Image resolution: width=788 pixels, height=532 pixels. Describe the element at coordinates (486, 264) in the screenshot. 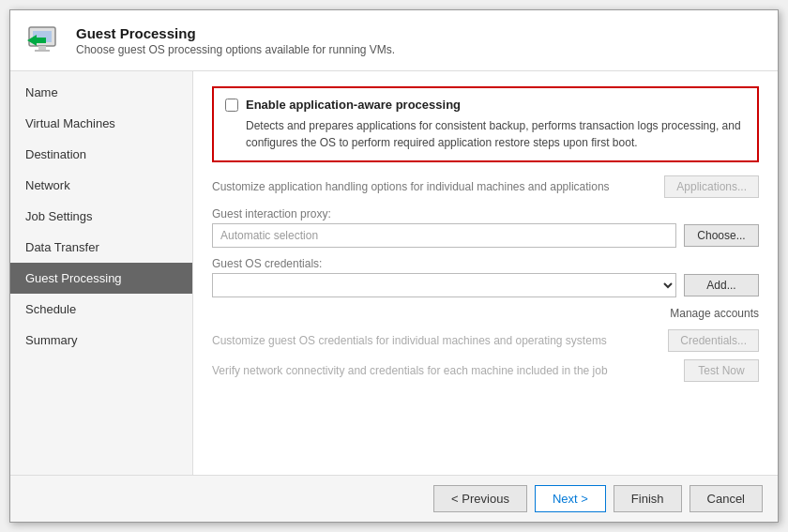

I see `guest-os-creds-label: Guest OS credentials:` at that location.